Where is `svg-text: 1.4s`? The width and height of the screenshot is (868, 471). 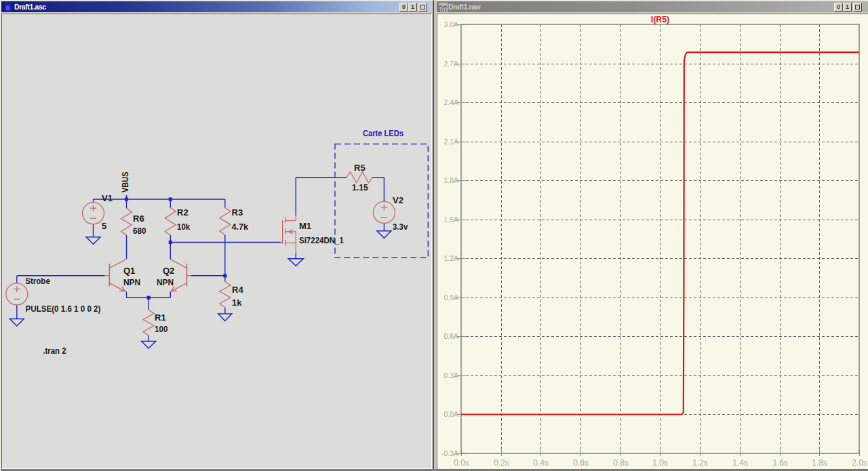
svg-text: 1.4s is located at coordinates (741, 463).